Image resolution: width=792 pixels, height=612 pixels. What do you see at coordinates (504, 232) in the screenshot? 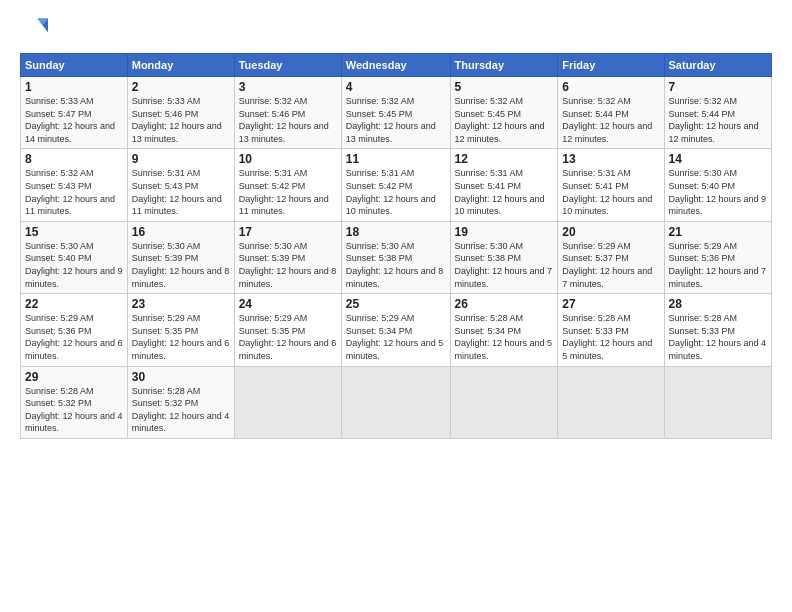
I see `day-number: 19` at bounding box center [504, 232].